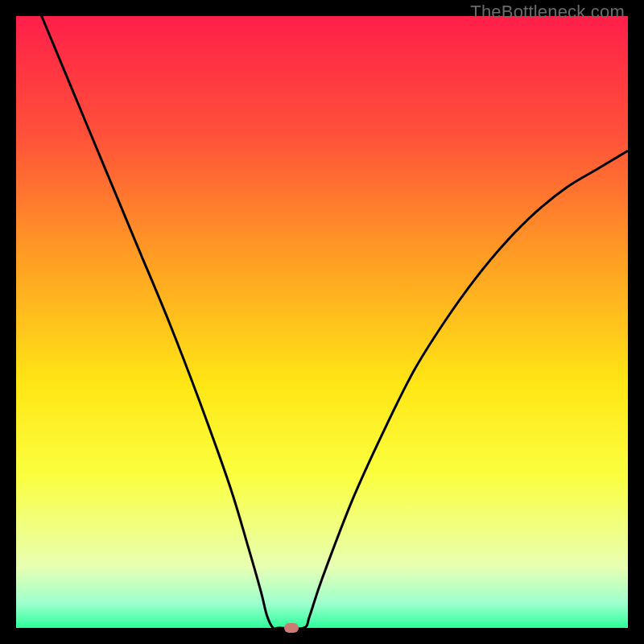 The image size is (644, 644). Describe the element at coordinates (291, 628) in the screenshot. I see `optimal-point-marker` at that location.